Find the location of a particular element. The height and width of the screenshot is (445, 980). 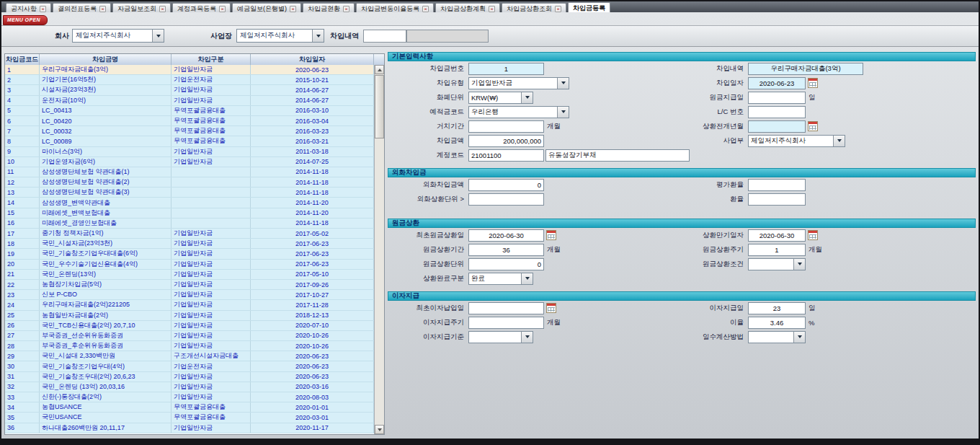

loan-amount-field: 200,000,000 is located at coordinates (506, 141).